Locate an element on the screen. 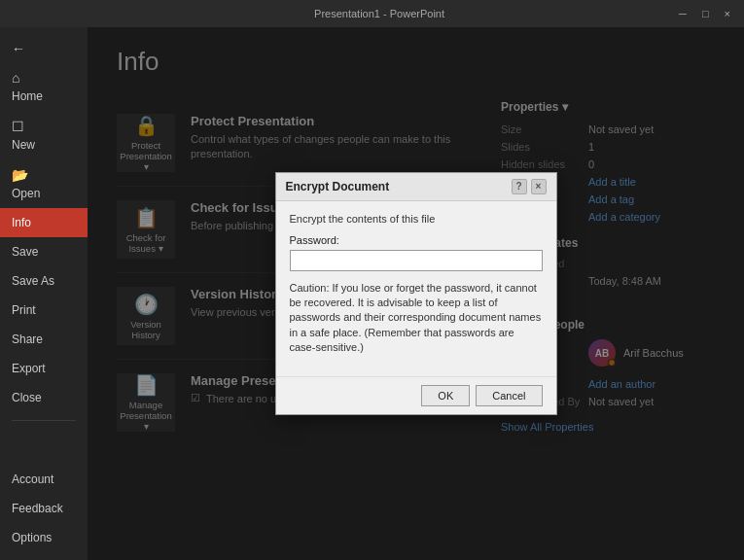  password-label: Password: is located at coordinates (416, 240).